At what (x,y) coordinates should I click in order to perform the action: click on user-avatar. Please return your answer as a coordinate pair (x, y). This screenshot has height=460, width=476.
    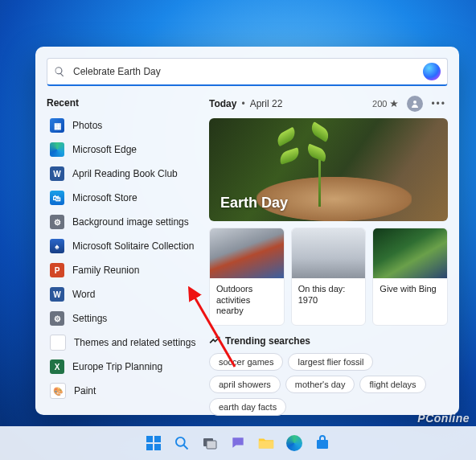
    Looking at the image, I should click on (415, 104).